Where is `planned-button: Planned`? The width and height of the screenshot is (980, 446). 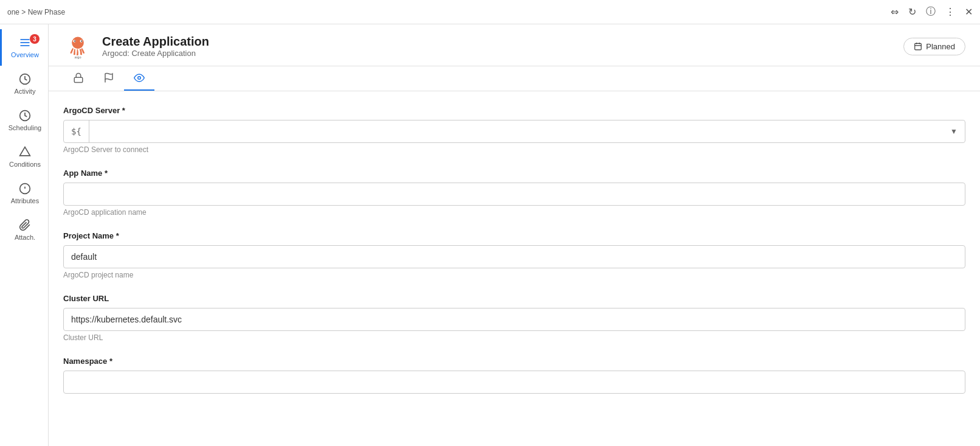 planned-button: Planned is located at coordinates (934, 46).